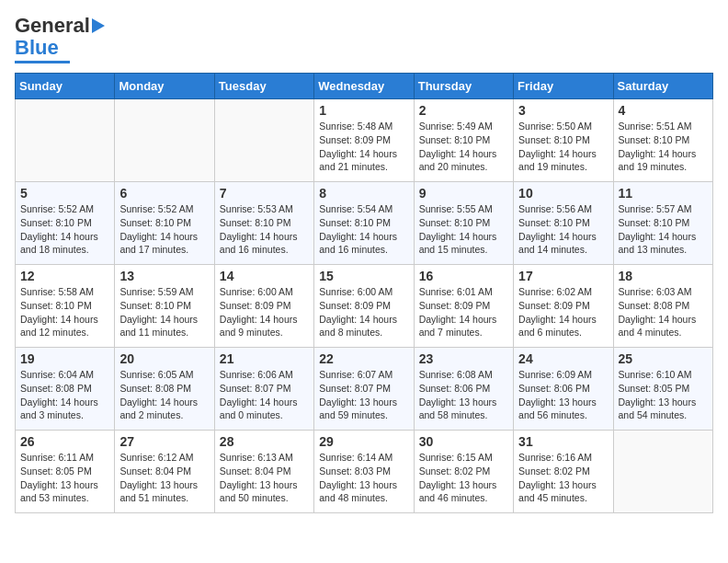 This screenshot has width=728, height=563. Describe the element at coordinates (64, 359) in the screenshot. I see `day-number: 19` at that location.